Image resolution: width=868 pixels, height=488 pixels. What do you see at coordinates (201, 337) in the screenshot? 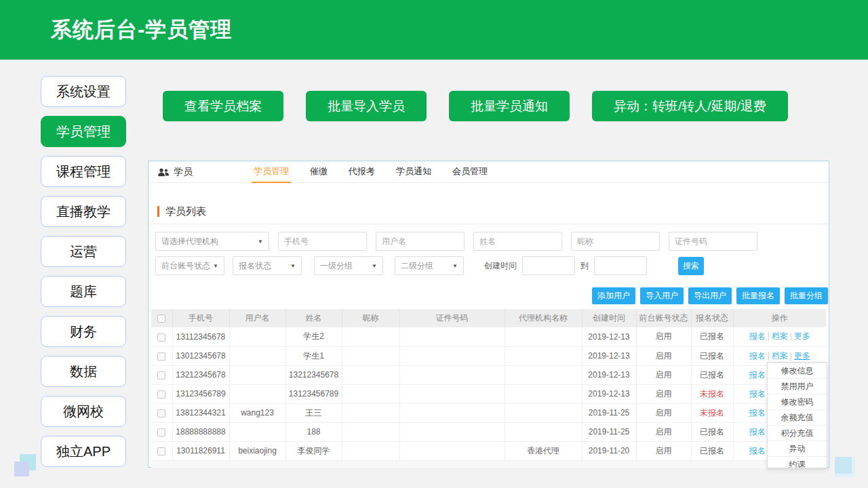
I see `cell-phone: 13112345678` at bounding box center [201, 337].